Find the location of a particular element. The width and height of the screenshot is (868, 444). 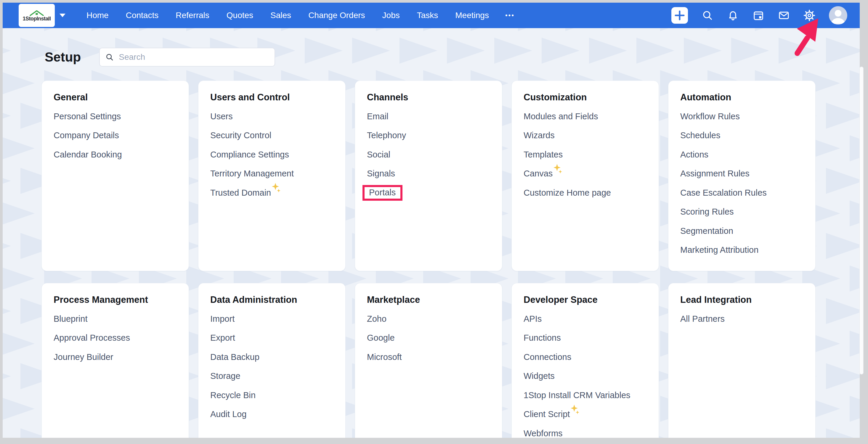

scrollbar-thumb is located at coordinates (862, 221).